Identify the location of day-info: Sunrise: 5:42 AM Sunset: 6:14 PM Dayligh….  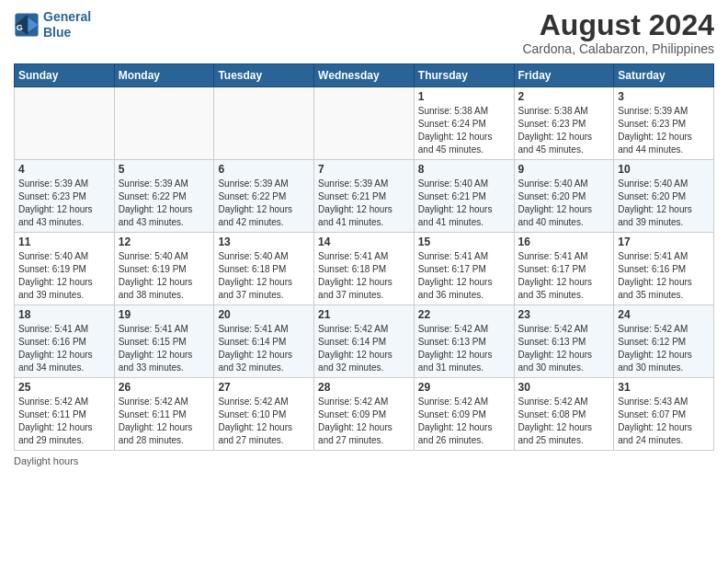
(364, 349).